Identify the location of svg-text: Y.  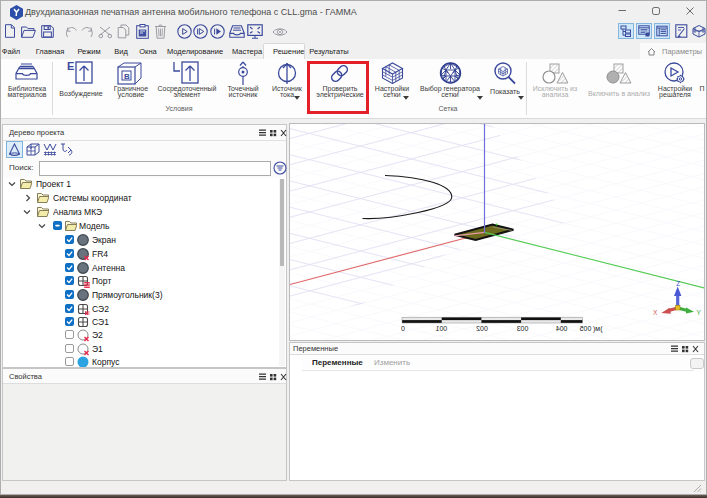
(700, 312).